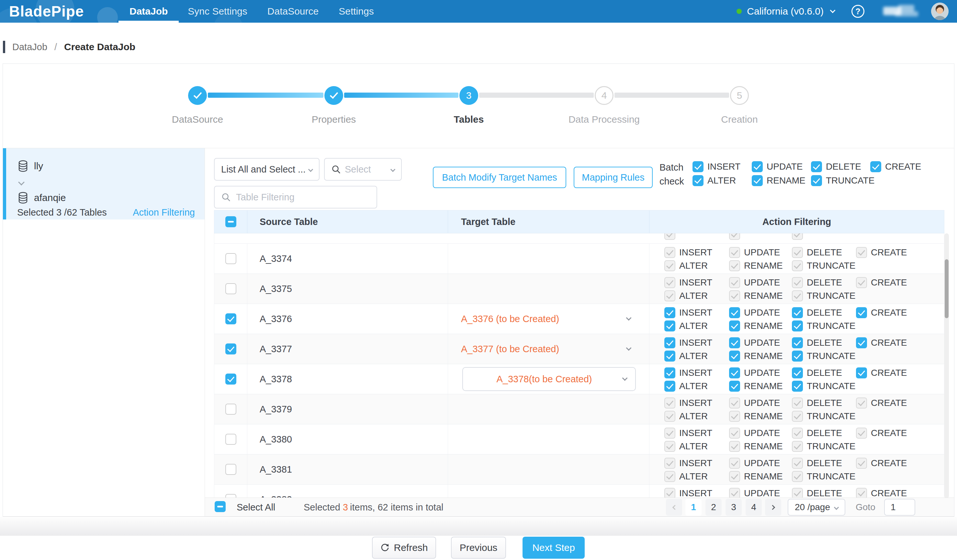 This screenshot has height=560, width=957. Describe the element at coordinates (579, 259) in the screenshot. I see `table-row: A_3374 INSERTUPDATEDELETECREATE ALTERREN…` at that location.